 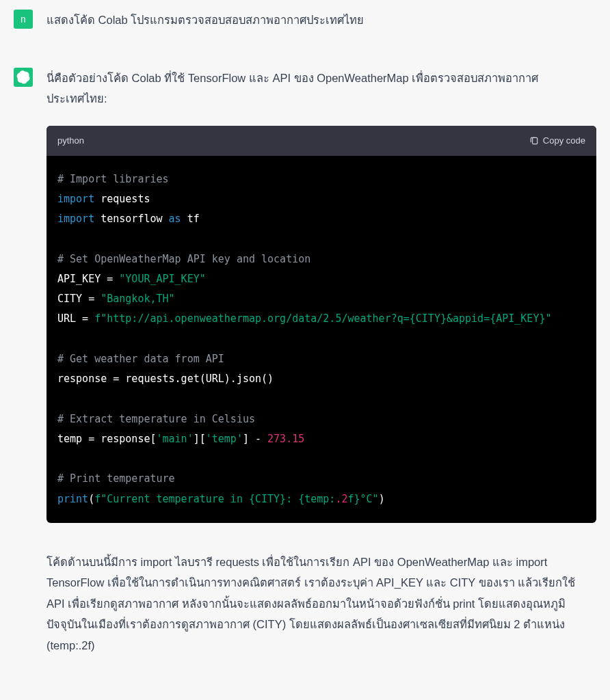 I want to click on code-number: 273.15, so click(x=286, y=439).